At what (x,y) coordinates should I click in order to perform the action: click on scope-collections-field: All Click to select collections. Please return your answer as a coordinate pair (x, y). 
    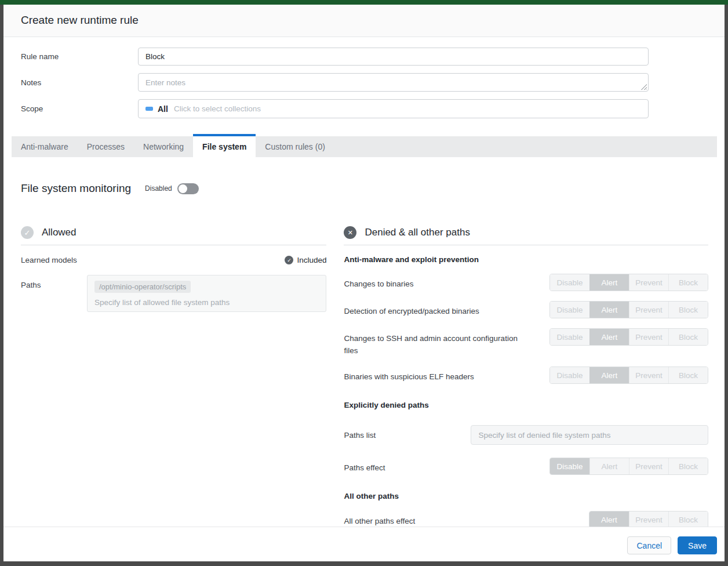
    Looking at the image, I should click on (393, 109).